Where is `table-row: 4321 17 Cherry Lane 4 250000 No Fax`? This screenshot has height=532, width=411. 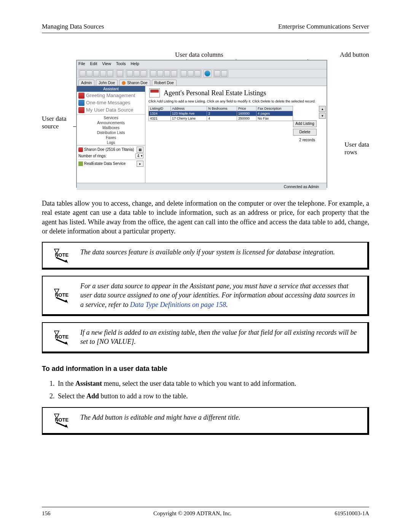
table-row: 4321 17 Cherry Lane 4 250000 No Fax is located at coordinates (221, 119).